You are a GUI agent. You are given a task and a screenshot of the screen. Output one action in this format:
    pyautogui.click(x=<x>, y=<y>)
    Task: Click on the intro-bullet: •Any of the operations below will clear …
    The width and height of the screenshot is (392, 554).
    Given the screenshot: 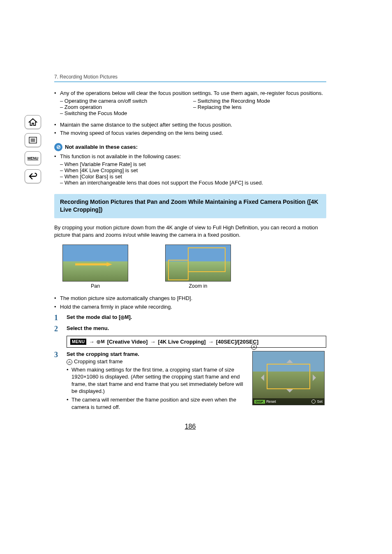 What is the action you would take?
    pyautogui.click(x=190, y=93)
    